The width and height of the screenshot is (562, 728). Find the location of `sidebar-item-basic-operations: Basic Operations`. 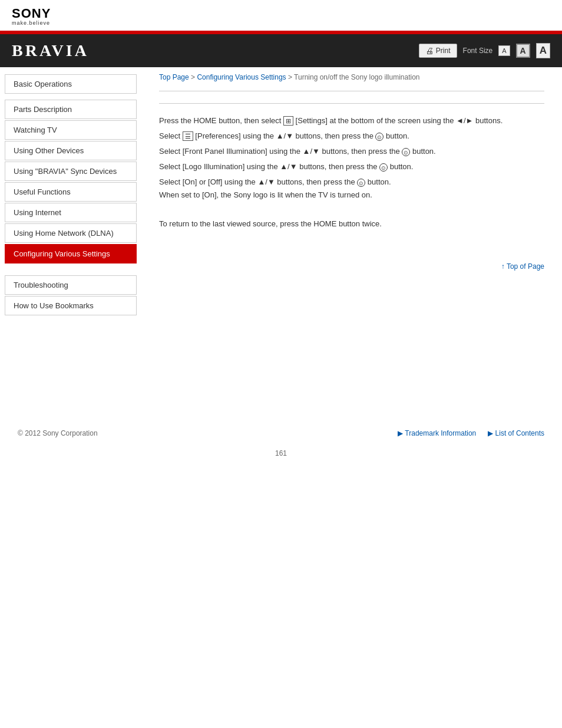

sidebar-item-basic-operations: Basic Operations is located at coordinates (71, 84).